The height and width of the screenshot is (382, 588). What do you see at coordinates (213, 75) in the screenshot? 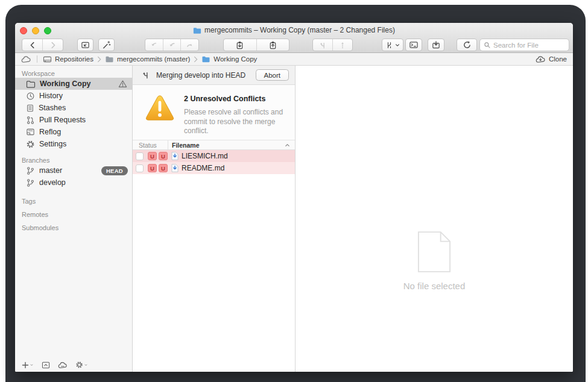
I see `merge-banner: Merging develop into HEAD Abort` at bounding box center [213, 75].